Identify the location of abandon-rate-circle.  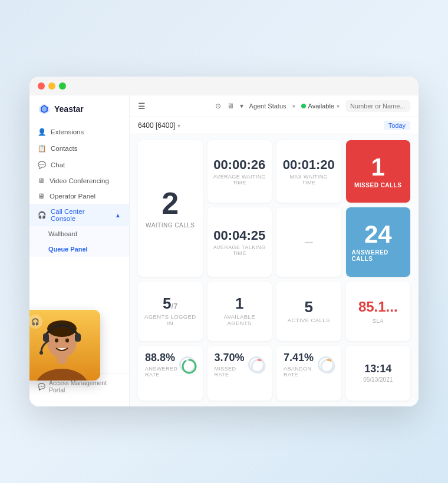
(326, 365).